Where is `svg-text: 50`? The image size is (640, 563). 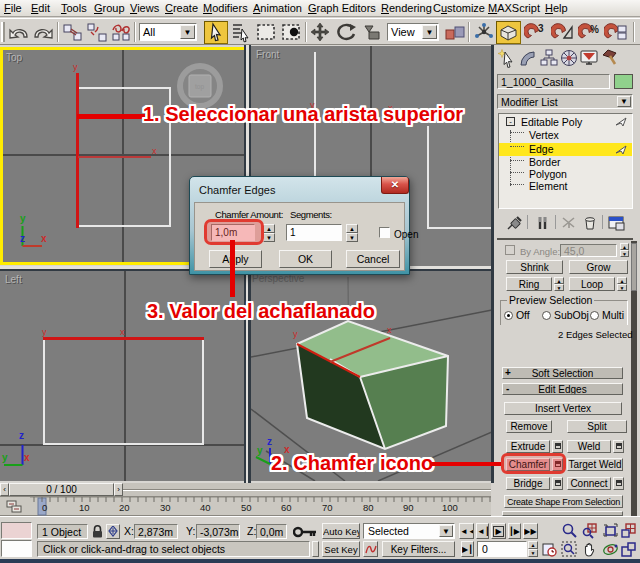
svg-text: 50 is located at coordinates (246, 508).